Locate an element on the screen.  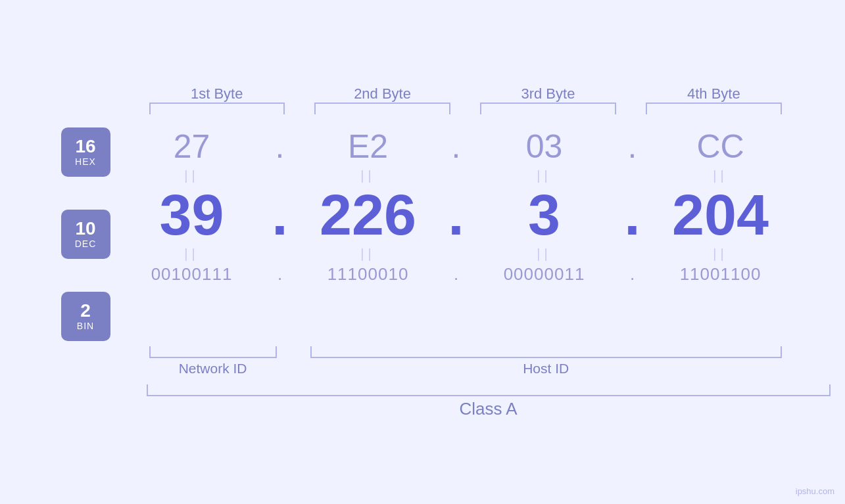
equal-1-b2: || is located at coordinates (368, 176).